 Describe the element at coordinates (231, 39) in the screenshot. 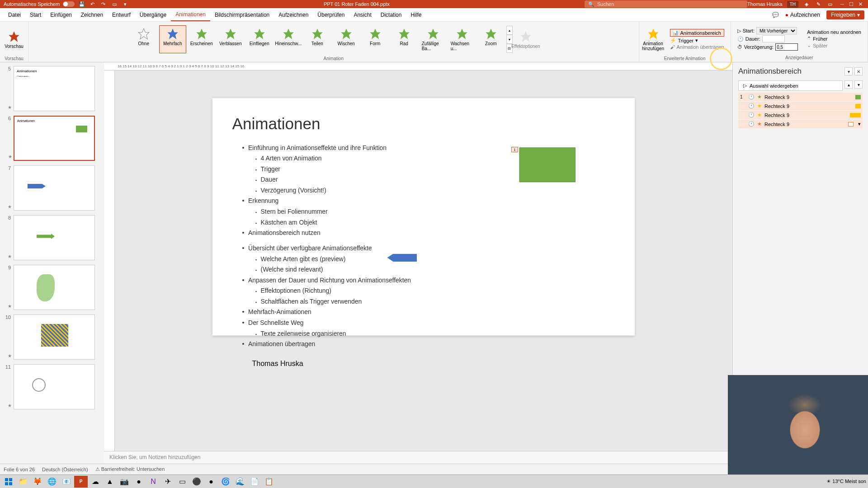

I see `anim-verblassen: Verblassen` at that location.